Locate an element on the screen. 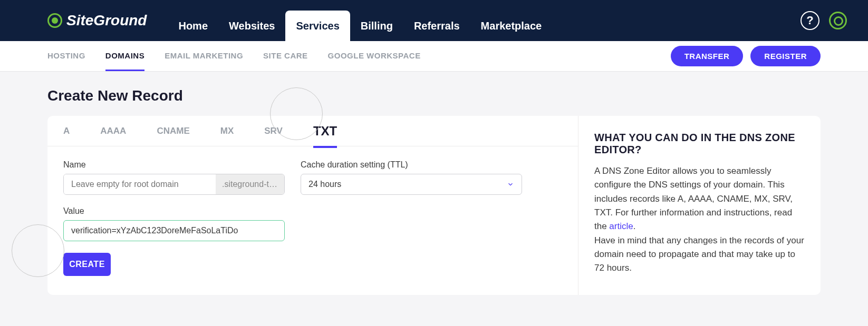 This screenshot has height=326, width=868. subnav-right: TRANSFER REGISTER is located at coordinates (746, 56).